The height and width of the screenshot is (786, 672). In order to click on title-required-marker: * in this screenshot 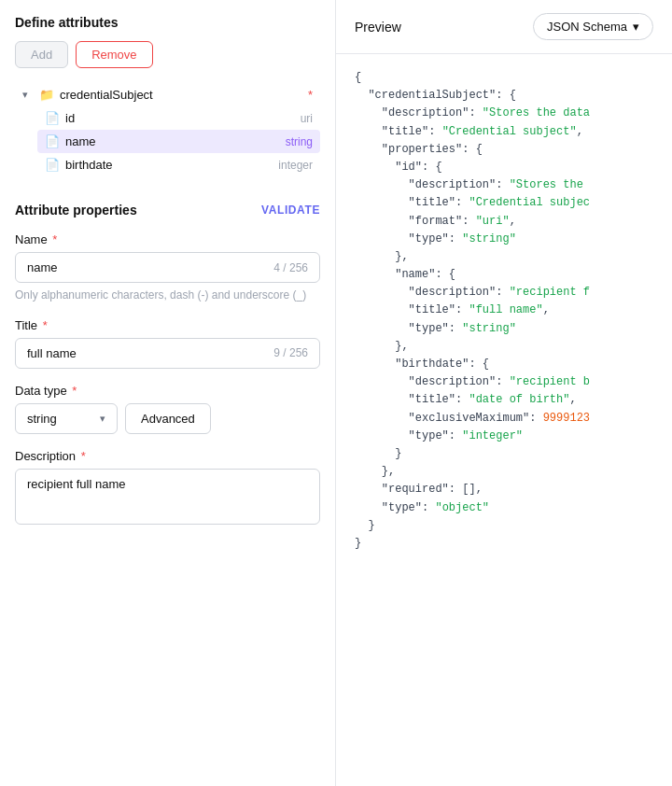, I will do `click(43, 325)`.